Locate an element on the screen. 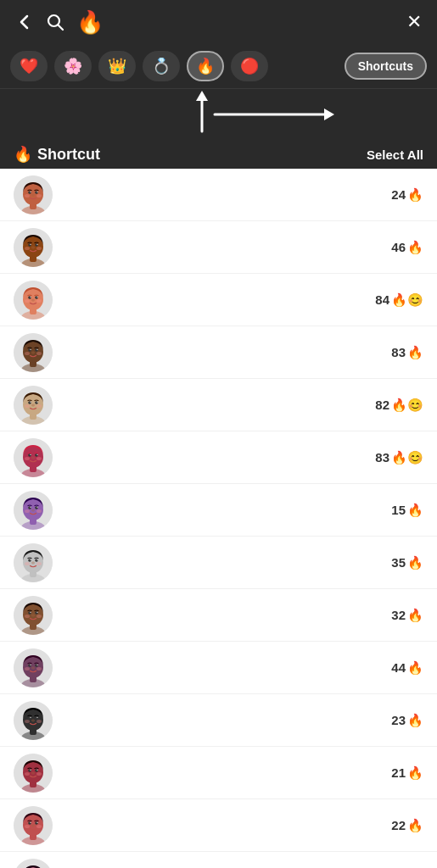 The image size is (437, 868). streak-info: 83🔥 is located at coordinates (407, 353).